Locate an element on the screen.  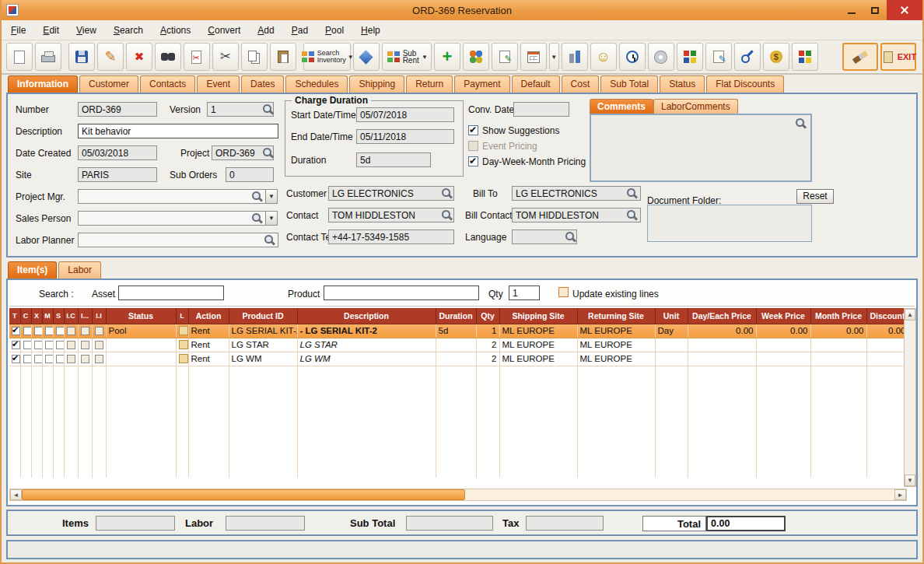
menu-help: Help is located at coordinates (370, 30).